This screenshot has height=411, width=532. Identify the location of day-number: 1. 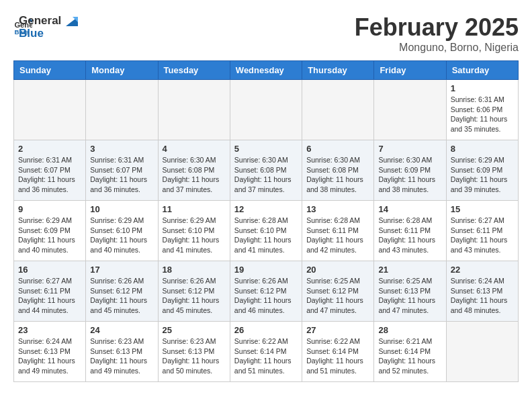
(482, 89).